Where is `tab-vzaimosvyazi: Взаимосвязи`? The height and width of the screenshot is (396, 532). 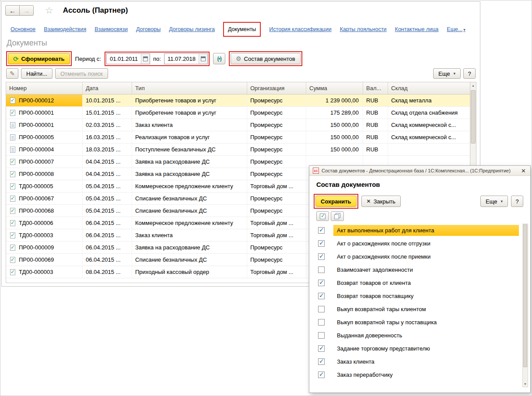 tab-vzaimosvyazi: Взаимосвязи is located at coordinates (111, 29).